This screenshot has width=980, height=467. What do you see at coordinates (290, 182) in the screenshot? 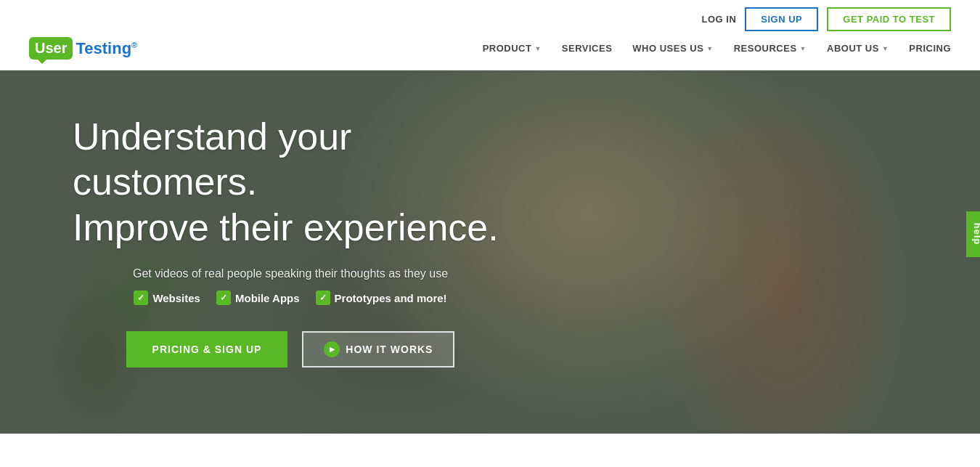
I see `hero-heading: Understand your customers. Improve their…` at bounding box center [290, 182].